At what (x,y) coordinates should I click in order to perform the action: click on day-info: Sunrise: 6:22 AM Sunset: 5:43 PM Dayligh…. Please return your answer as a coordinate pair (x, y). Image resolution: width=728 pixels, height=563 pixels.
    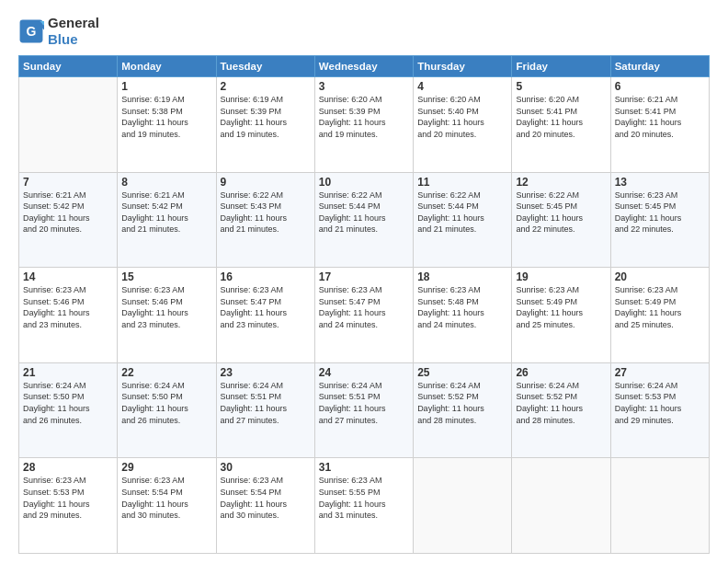
    Looking at the image, I should click on (266, 213).